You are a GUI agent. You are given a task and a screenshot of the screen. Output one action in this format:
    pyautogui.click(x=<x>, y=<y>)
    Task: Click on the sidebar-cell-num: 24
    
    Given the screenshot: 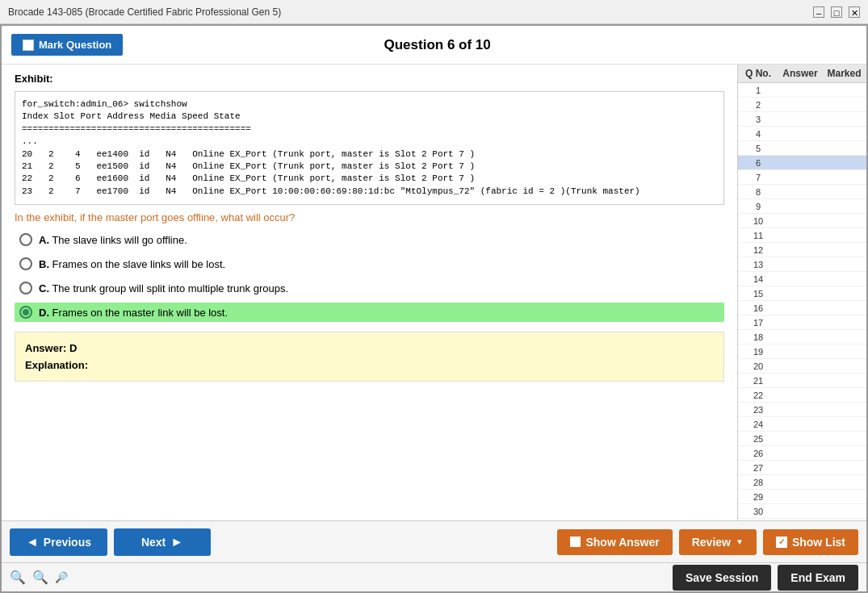 What is the action you would take?
    pyautogui.click(x=758, y=424)
    